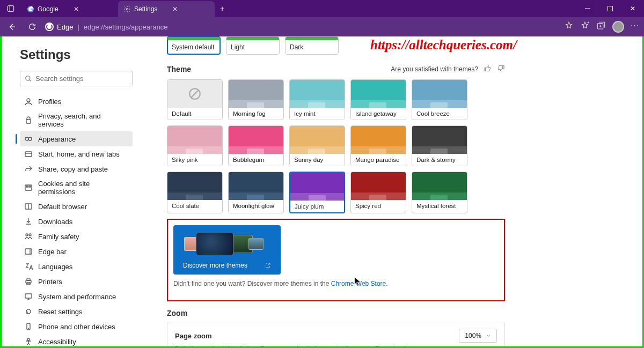 The height and width of the screenshot is (348, 644). Describe the element at coordinates (32, 27) in the screenshot. I see `refresh-button` at that location.